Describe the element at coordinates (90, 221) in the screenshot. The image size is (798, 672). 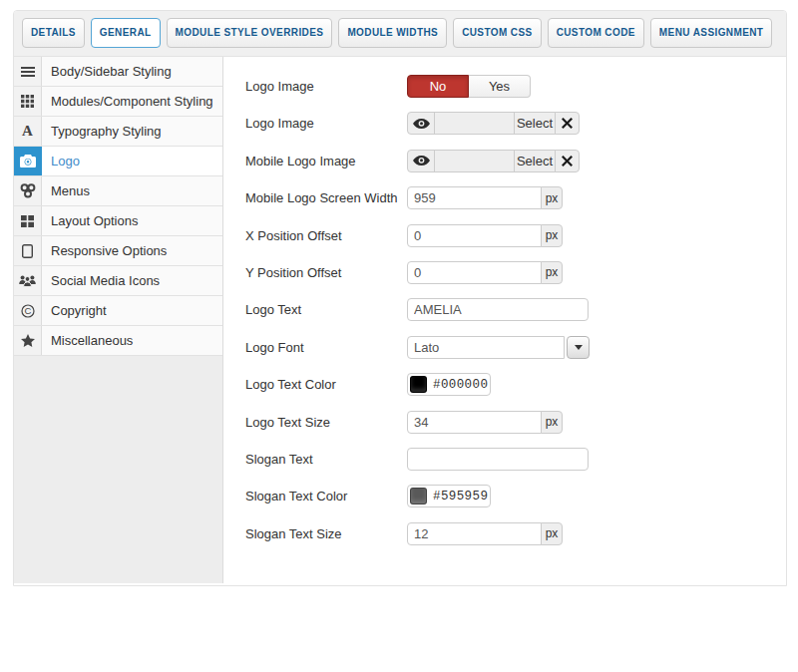
I see `sidebar-item-label: Layout Options` at that location.